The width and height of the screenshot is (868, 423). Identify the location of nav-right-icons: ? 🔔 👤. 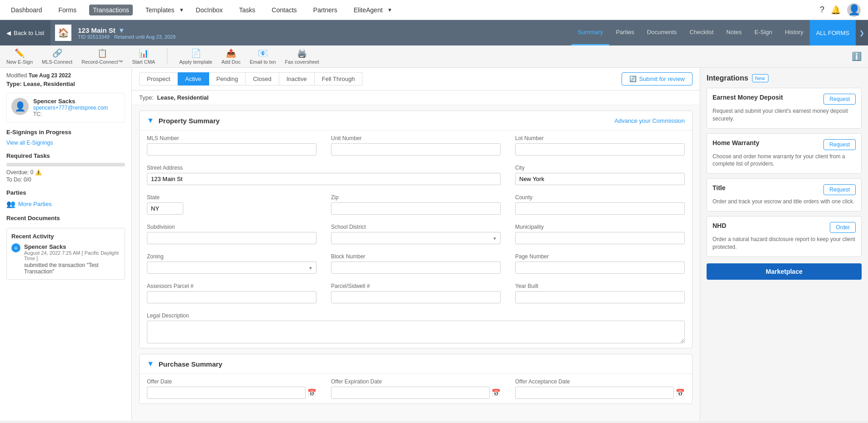
(840, 10).